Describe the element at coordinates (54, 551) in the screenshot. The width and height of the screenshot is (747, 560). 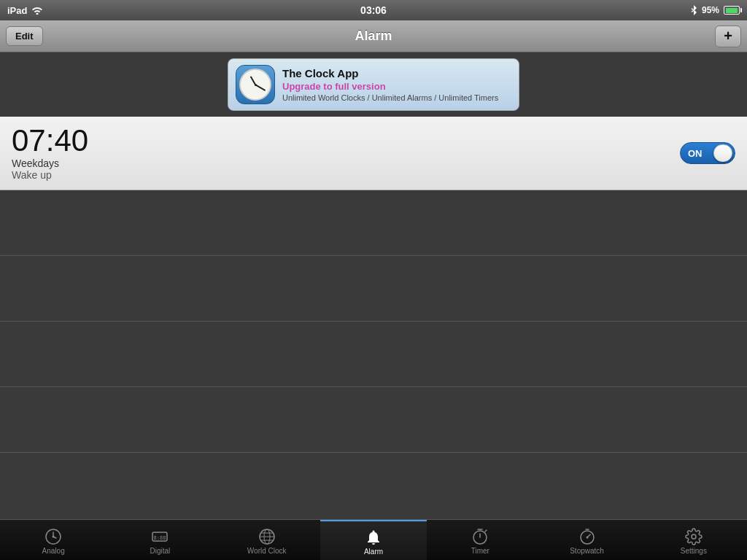
I see `tab-analog-label: Analog` at that location.